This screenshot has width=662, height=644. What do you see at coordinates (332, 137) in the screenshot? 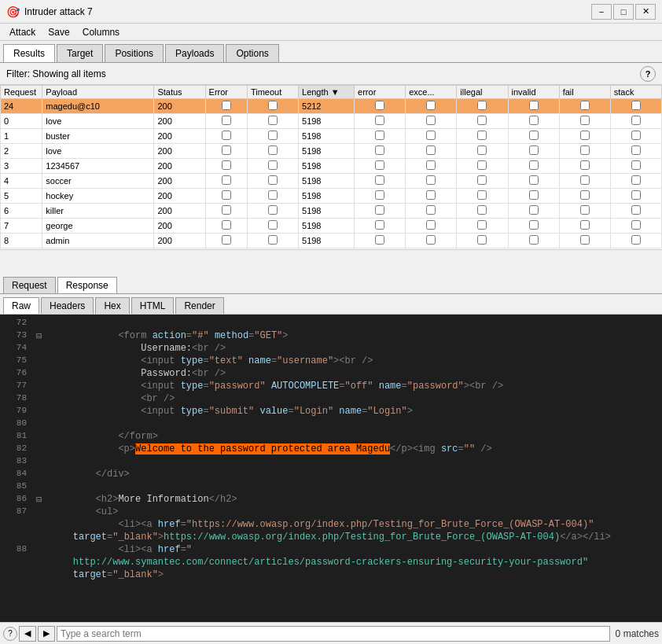
I see `table-row: 1buster2005198` at bounding box center [332, 137].